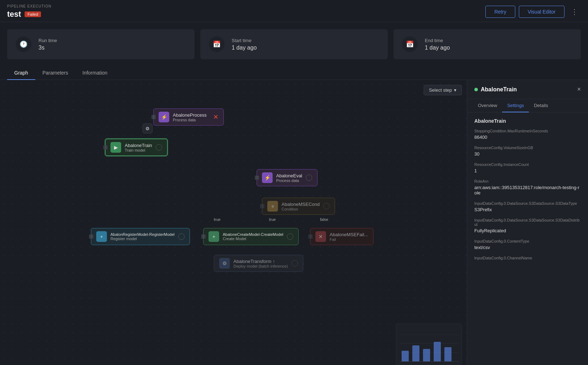 Image resolution: width=588 pixels, height=365 pixels. What do you see at coordinates (143, 234) in the screenshot?
I see `register-name: AbalonRegisterModel-RegisterModel` at bounding box center [143, 234].